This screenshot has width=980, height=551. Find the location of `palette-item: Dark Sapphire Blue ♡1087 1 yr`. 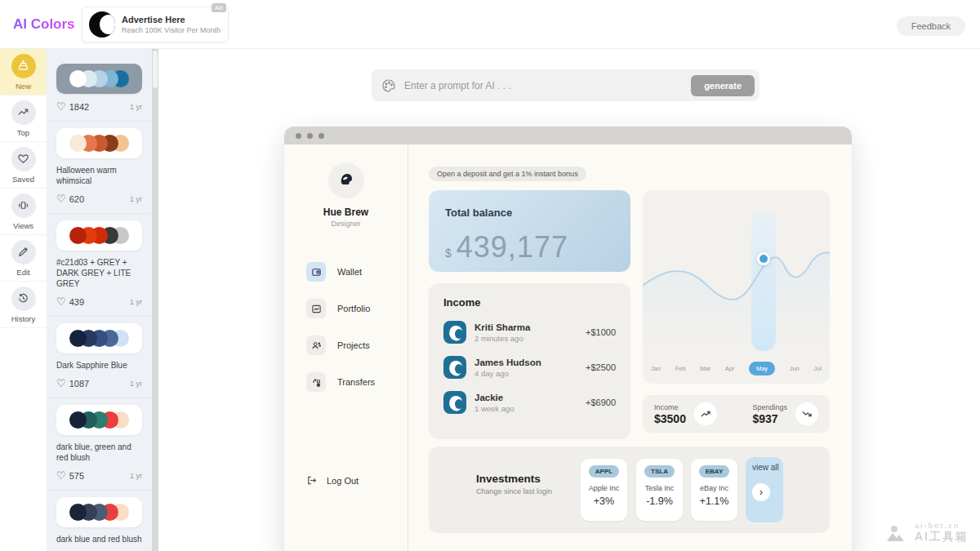

palette-item: Dark Sapphire Blue ♡1087 1 yr is located at coordinates (100, 357).